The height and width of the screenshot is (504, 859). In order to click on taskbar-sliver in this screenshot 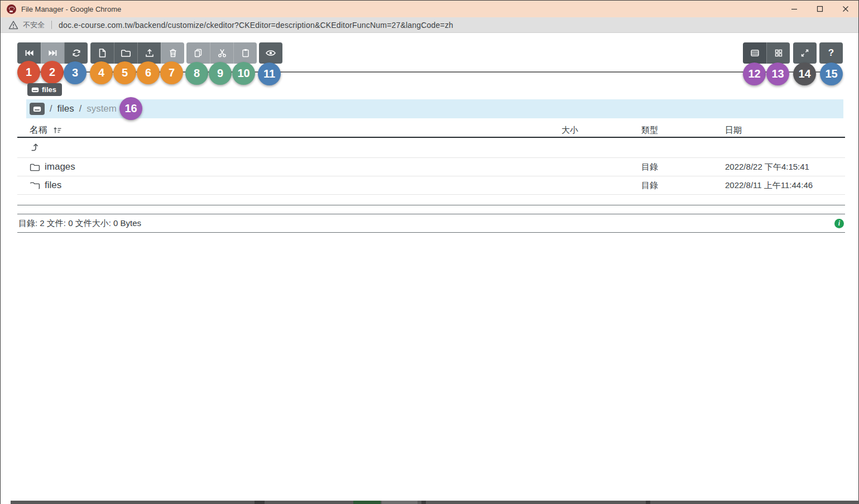, I will do `click(435, 502)`.